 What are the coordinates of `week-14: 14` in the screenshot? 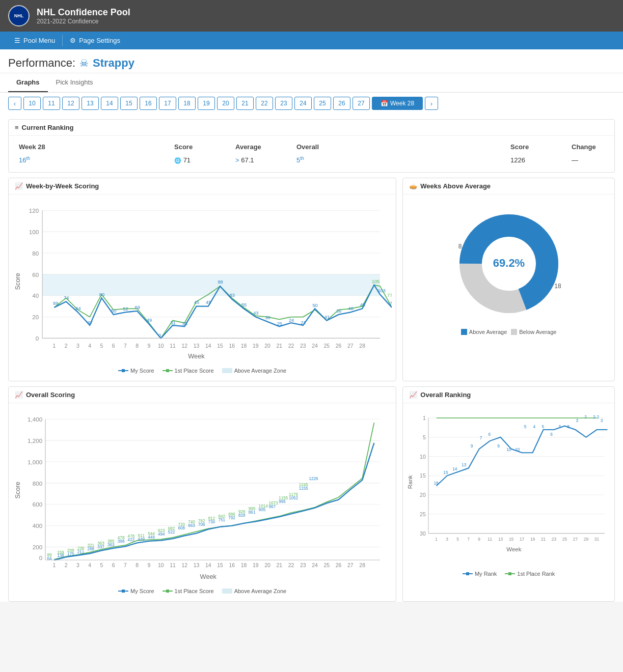 It's located at (110, 103).